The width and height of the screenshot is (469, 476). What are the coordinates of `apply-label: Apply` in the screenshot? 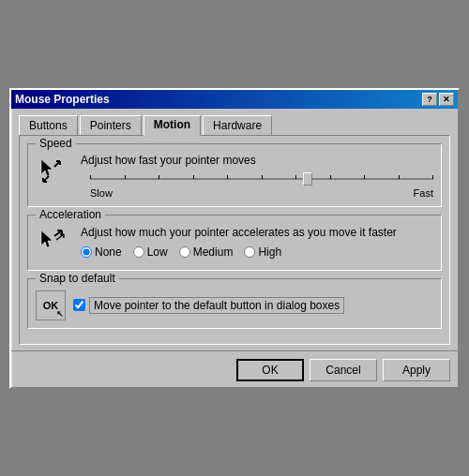 It's located at (416, 370).